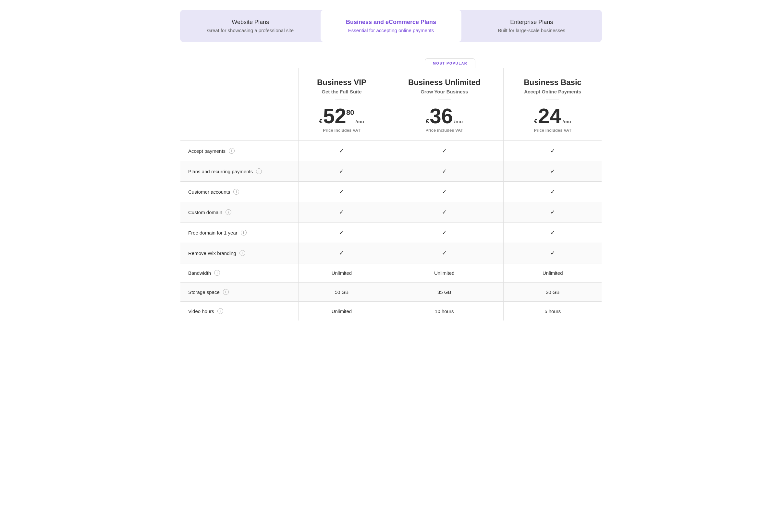 The width and height of the screenshot is (782, 532). Describe the element at coordinates (342, 171) in the screenshot. I see `checkmark-1-0: ✓` at that location.